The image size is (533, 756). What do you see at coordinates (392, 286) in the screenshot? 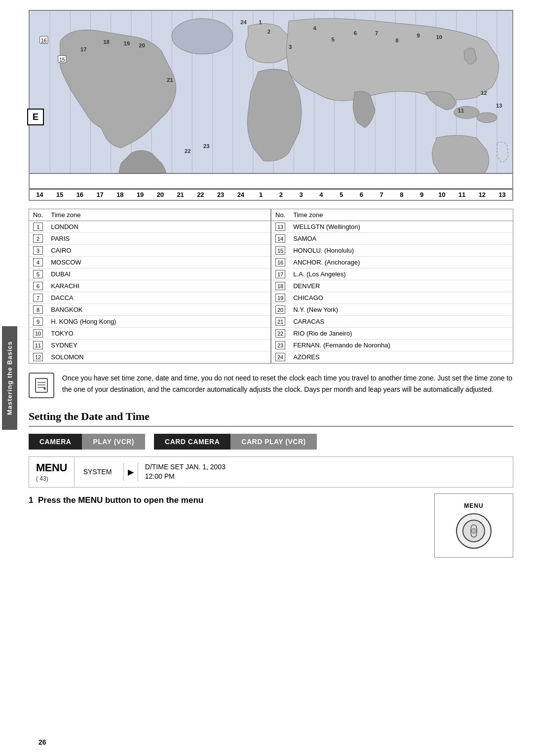
I see `timezone-table-right: No. Time zone 13WELLGTN (Wellington)14SA…` at bounding box center [392, 286].